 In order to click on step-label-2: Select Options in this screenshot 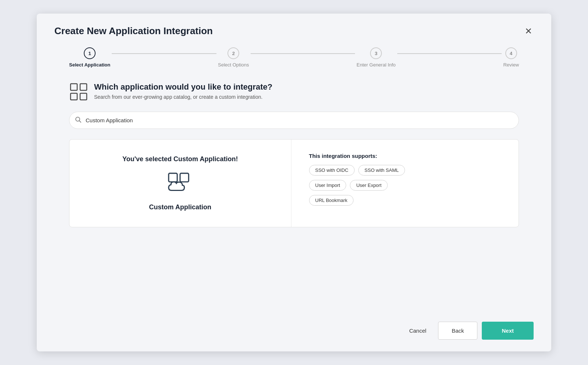, I will do `click(234, 65)`.